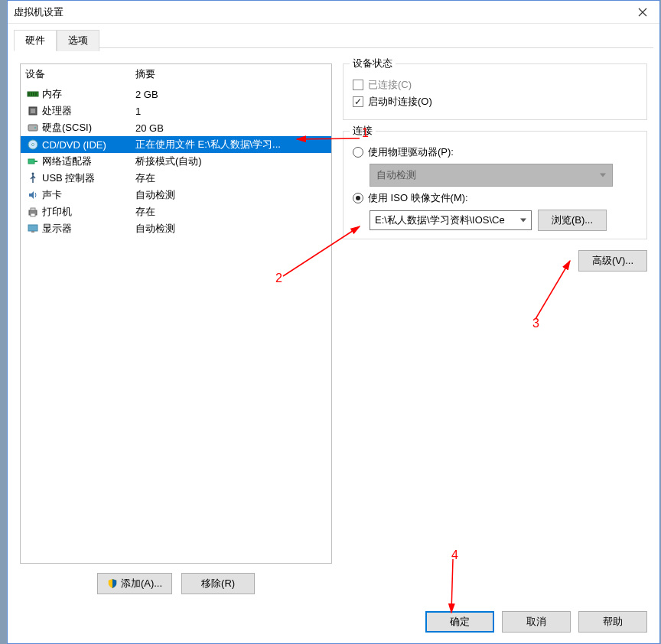 The width and height of the screenshot is (661, 644). Describe the element at coordinates (233, 145) in the screenshot. I see `row-cddvd-summary: 正在使用文件 E:\私人数据\学习...` at that location.